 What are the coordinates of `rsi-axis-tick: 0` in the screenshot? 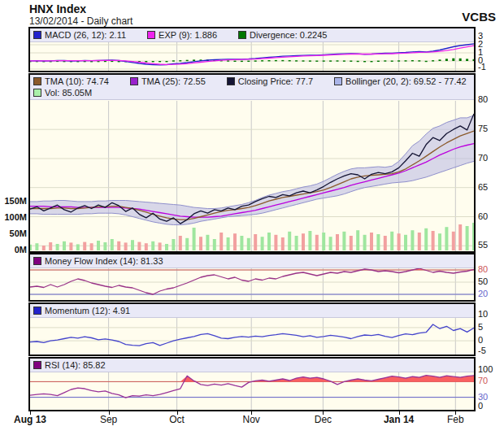 It's located at (480, 407).